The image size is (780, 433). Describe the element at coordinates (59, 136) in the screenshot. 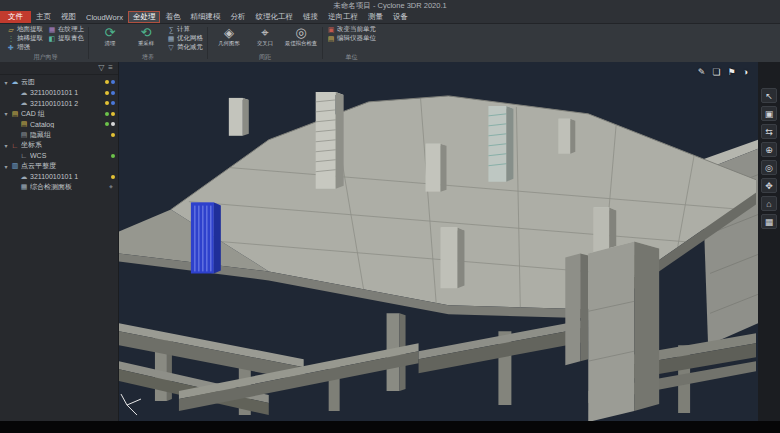

I see `tree-item-hidden-group: ▤隐藏组` at that location.